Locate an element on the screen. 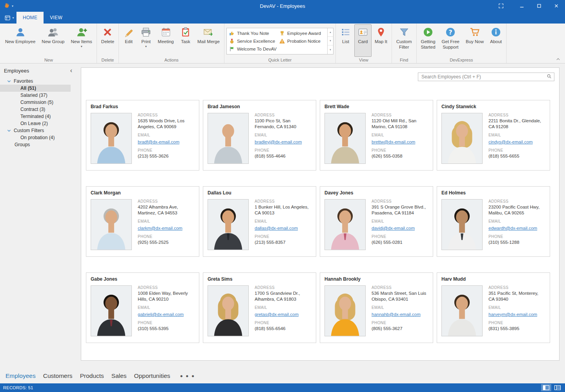  gallery-more-icon: ▼ is located at coordinates (330, 49).